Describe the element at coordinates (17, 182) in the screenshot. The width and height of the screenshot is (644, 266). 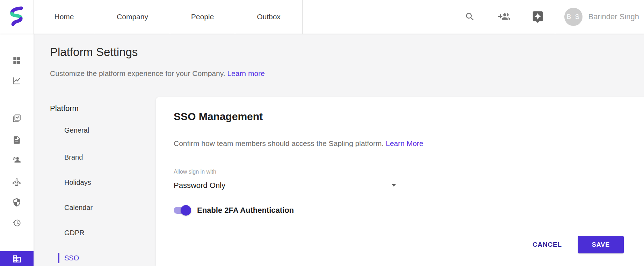
I see `flight-icon` at that location.